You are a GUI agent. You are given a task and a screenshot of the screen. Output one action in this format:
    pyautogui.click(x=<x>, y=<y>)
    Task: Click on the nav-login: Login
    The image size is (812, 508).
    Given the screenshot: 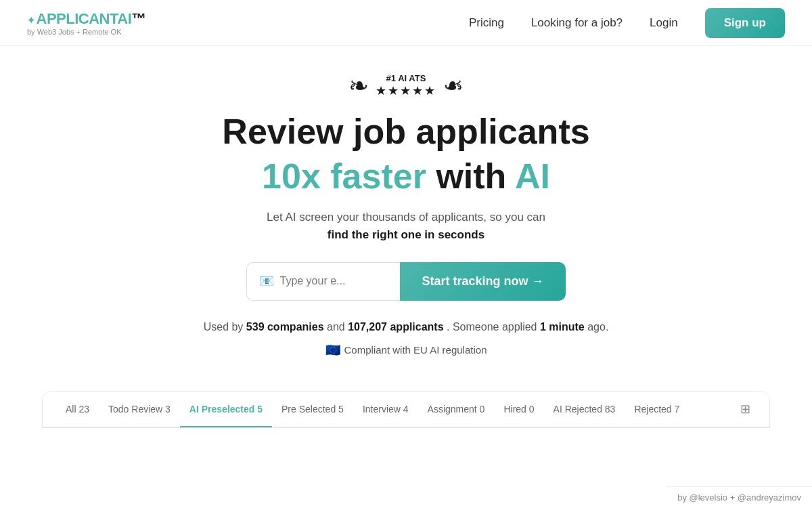 What is the action you would take?
    pyautogui.click(x=664, y=23)
    